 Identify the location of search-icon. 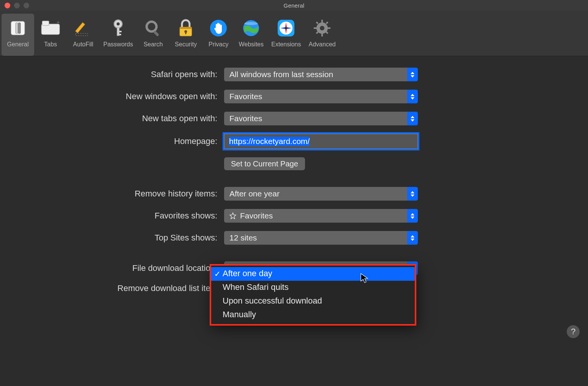
(153, 28).